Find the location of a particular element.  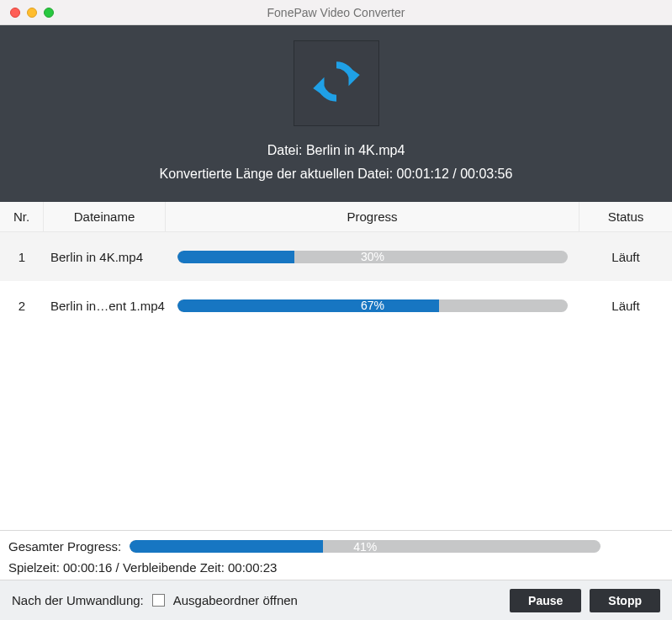

col-header-status: Status is located at coordinates (626, 217).